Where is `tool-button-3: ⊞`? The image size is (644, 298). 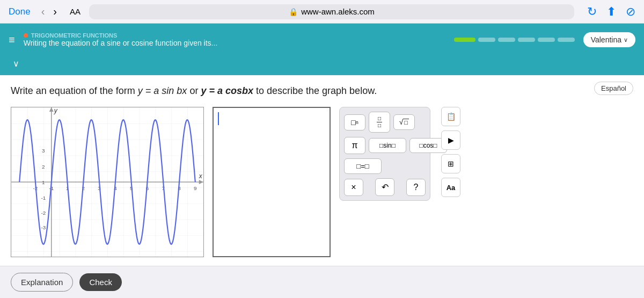 tool-button-3: ⊞ is located at coordinates (451, 164).